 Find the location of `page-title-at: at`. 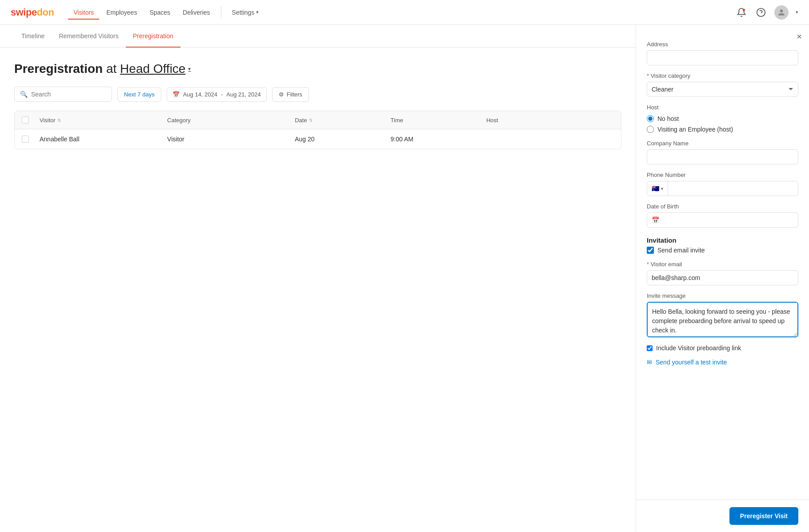

page-title-at: at is located at coordinates (113, 68).